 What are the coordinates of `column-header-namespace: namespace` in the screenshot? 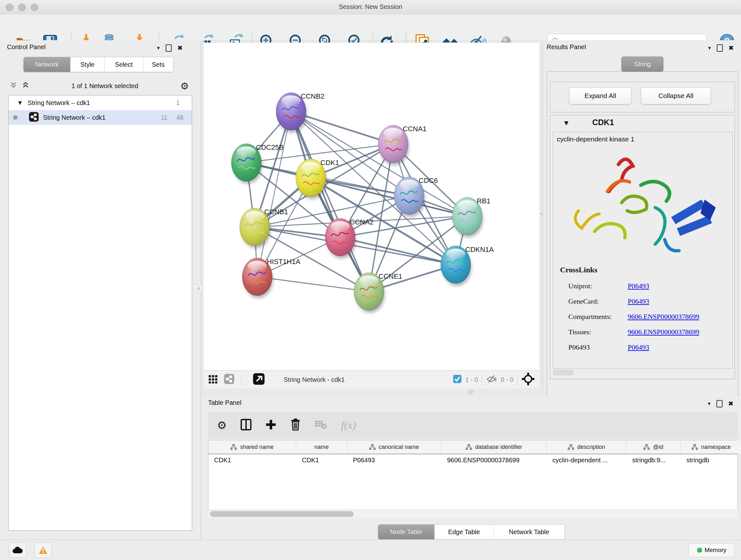 It's located at (711, 447).